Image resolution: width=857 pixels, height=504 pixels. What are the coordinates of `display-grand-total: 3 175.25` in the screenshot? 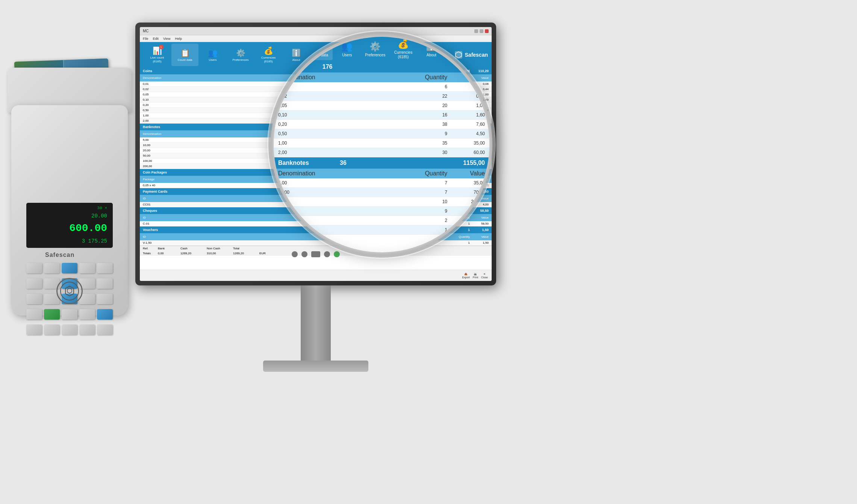 It's located at (95, 241).